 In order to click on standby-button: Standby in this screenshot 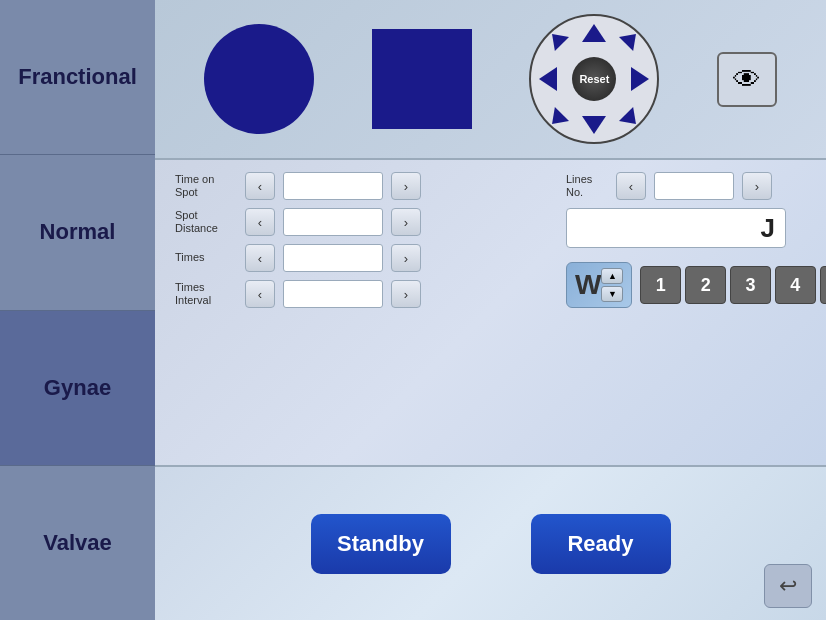, I will do `click(381, 544)`.